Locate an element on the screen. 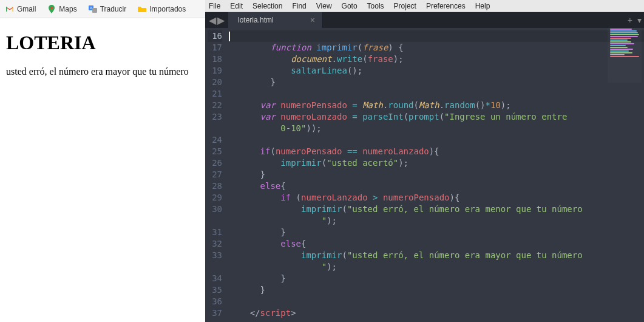 The image size is (644, 322). menu-find: Find is located at coordinates (299, 6).